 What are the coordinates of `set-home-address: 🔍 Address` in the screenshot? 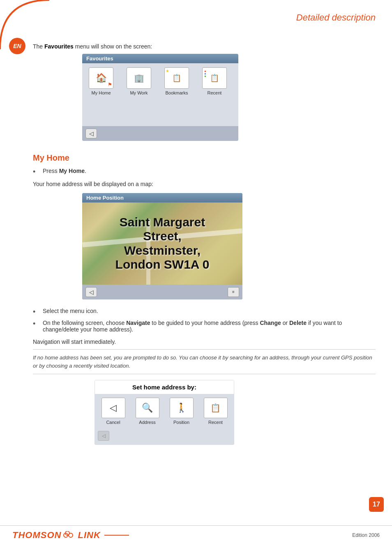 It's located at (148, 411).